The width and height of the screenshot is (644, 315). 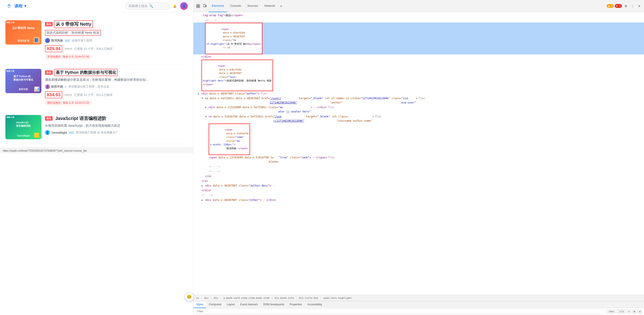 I want to click on tree-line-comment-4: <!---->, so click(x=419, y=195).